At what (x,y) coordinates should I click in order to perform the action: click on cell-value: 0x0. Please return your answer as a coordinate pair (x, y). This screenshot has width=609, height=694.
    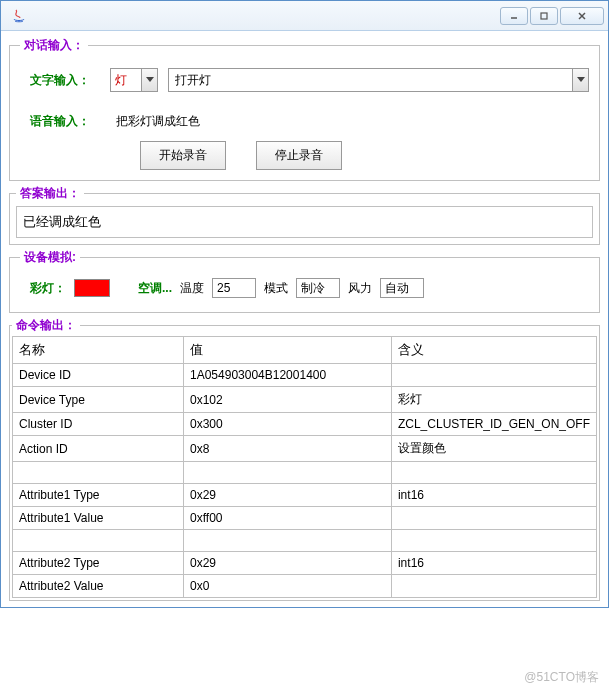
    Looking at the image, I should click on (288, 586).